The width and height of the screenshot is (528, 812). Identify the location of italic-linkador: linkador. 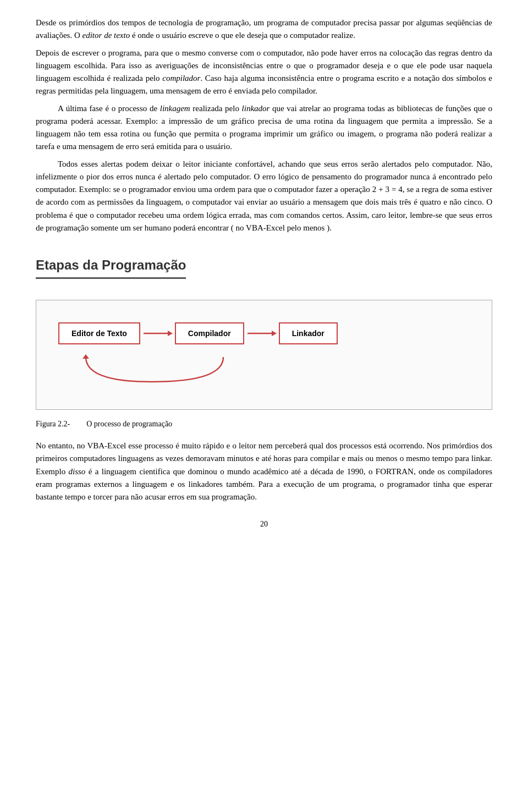
(256, 108).